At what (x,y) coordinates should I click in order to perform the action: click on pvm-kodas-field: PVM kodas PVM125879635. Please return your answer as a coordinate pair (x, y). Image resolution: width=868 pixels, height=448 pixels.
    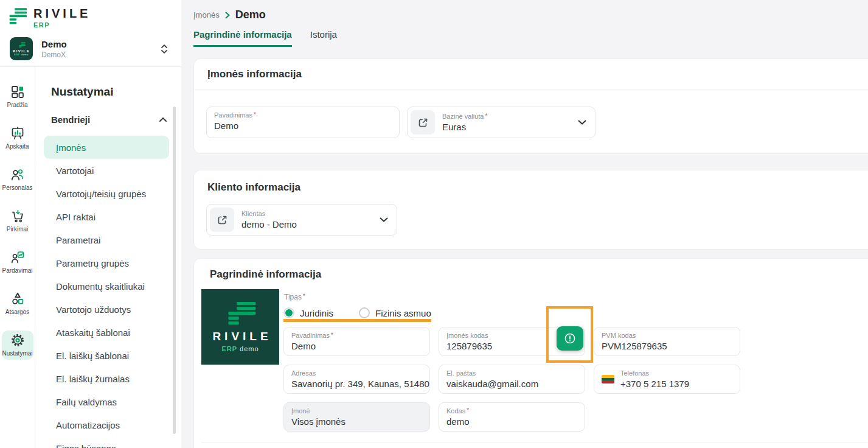
    Looking at the image, I should click on (667, 341).